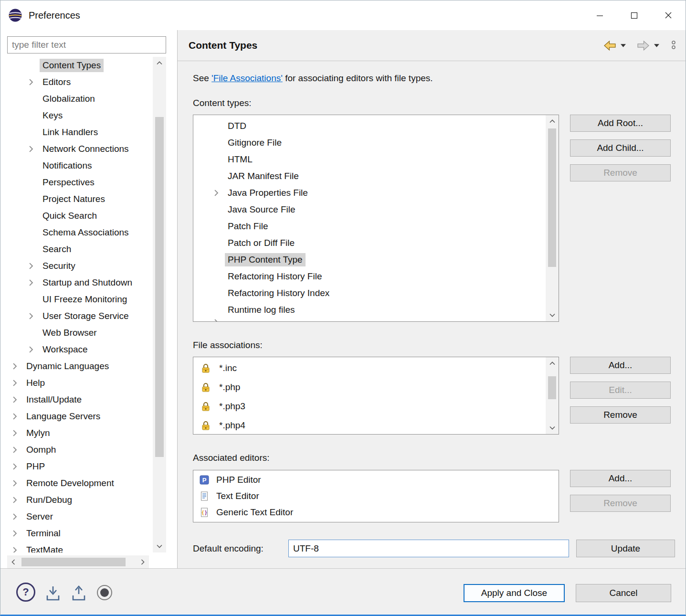  I want to click on apply-and-close-button: Apply and Close, so click(514, 593).